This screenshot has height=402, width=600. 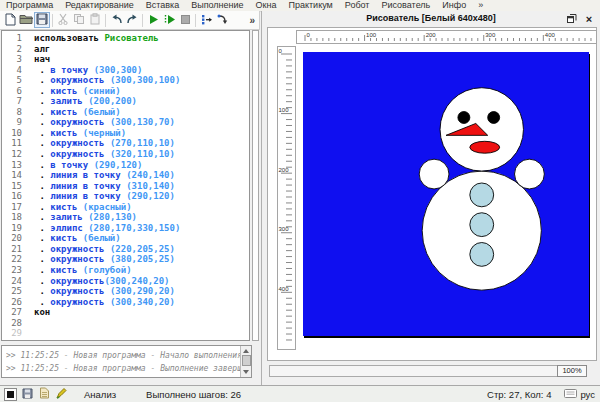 I want to click on cursor-position-label: Стр: 27, Кол: 4, so click(x=519, y=394).